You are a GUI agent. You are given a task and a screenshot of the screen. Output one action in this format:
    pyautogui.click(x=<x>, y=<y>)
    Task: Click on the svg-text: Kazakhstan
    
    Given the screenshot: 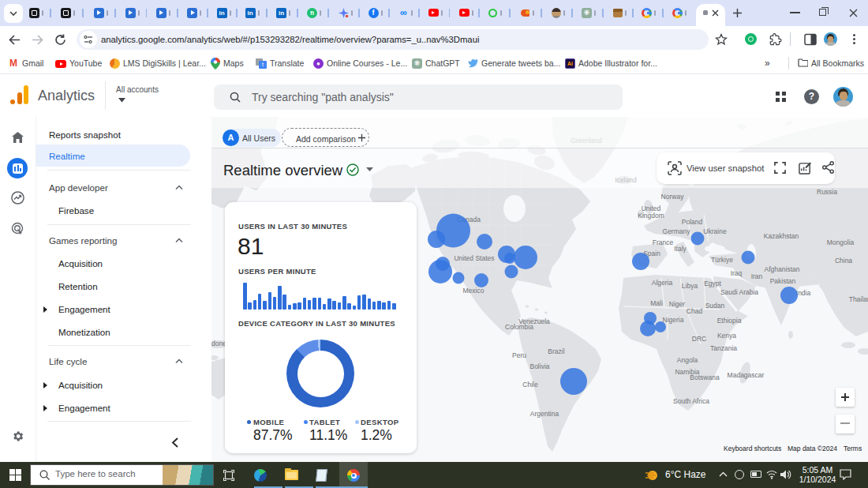 What is the action you would take?
    pyautogui.click(x=781, y=236)
    